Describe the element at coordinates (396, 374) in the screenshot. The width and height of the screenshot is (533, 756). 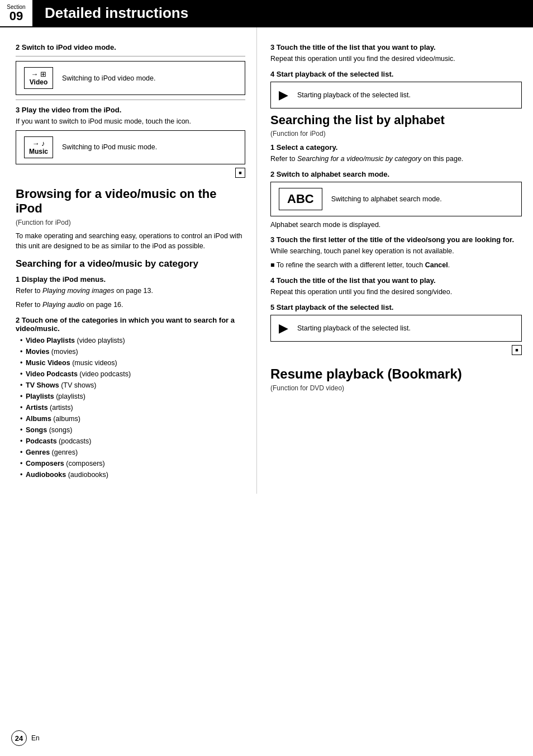
I see `resume-title: Resume playback (Bookmark)` at that location.